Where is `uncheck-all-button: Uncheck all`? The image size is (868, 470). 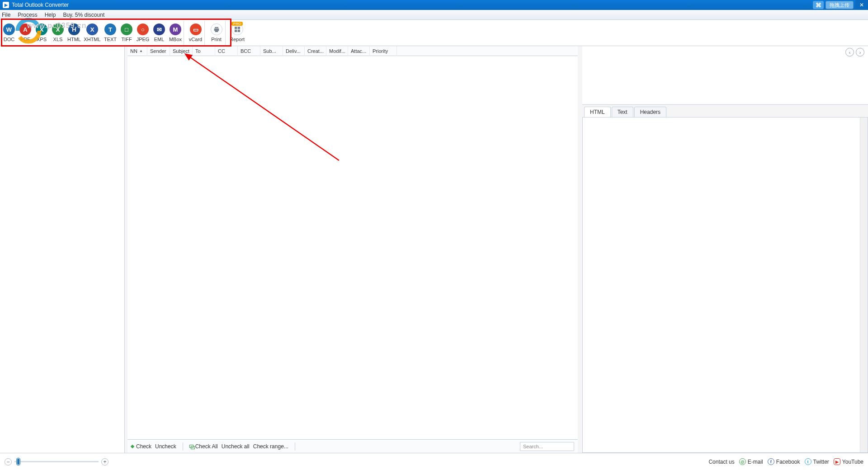 uncheck-all-button: Uncheck all is located at coordinates (236, 446).